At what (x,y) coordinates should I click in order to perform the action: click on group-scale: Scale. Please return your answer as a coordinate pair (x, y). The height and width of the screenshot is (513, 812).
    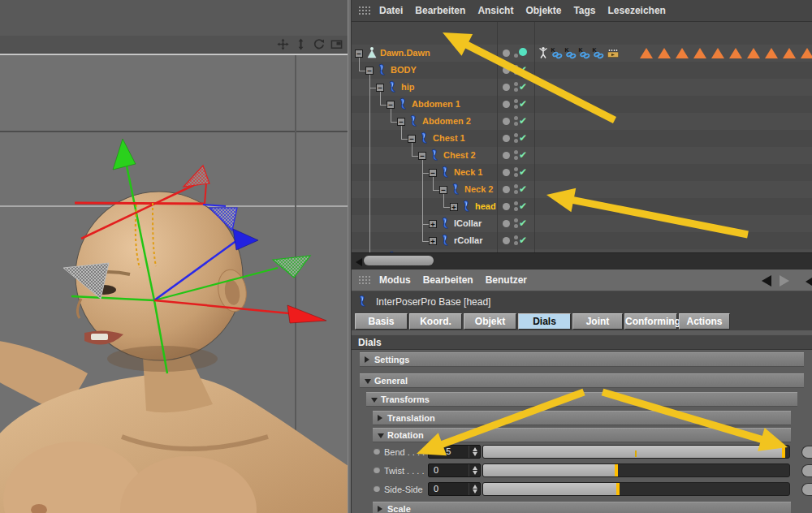
    Looking at the image, I should click on (581, 507).